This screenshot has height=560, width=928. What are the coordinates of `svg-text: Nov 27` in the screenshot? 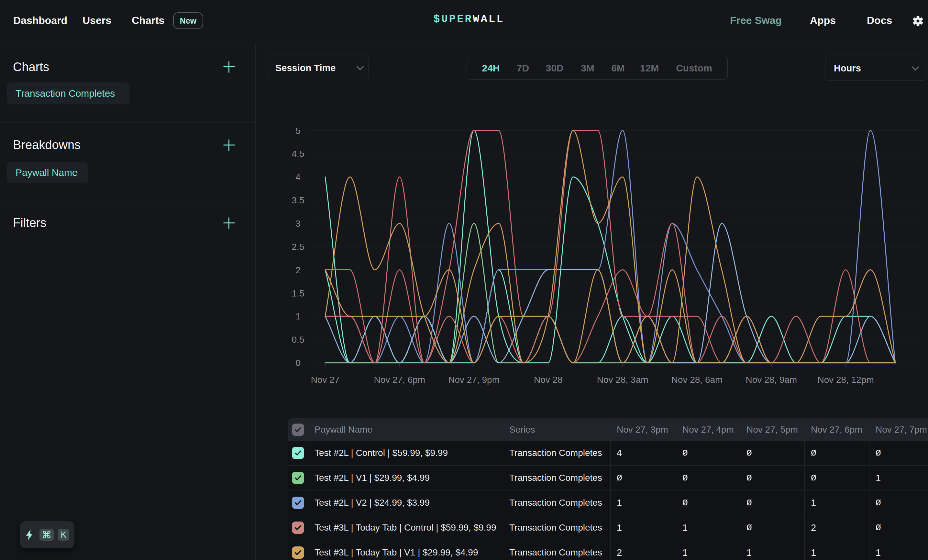 It's located at (325, 380).